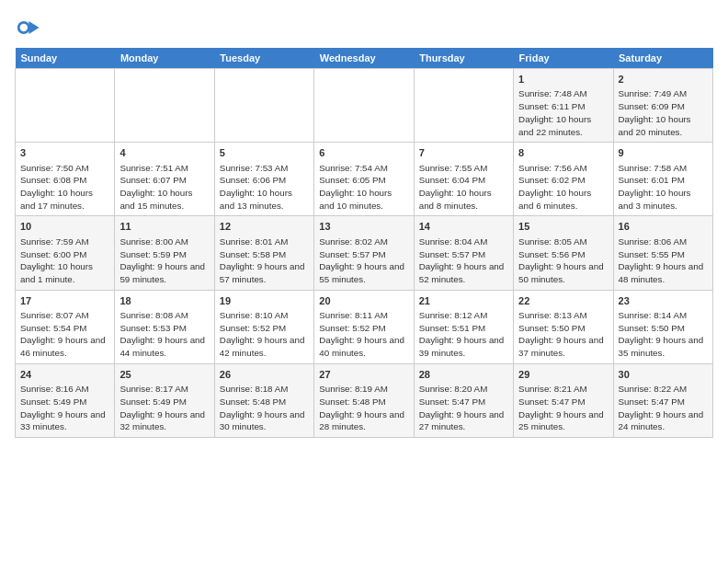 The width and height of the screenshot is (728, 563). Describe the element at coordinates (663, 253) in the screenshot. I see `calendar-cell: 16Sunrise: 8:06 AM Sunset: 5:55 PM Dayli…` at that location.